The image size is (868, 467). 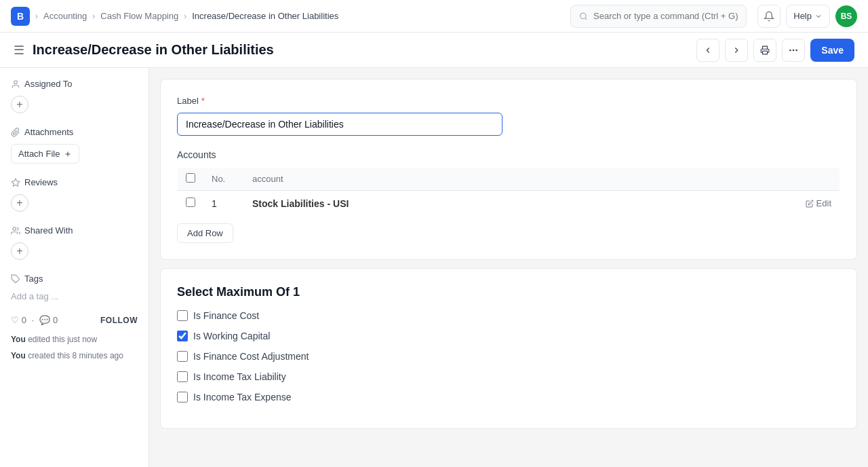 I want to click on row-checkbox, so click(x=191, y=202).